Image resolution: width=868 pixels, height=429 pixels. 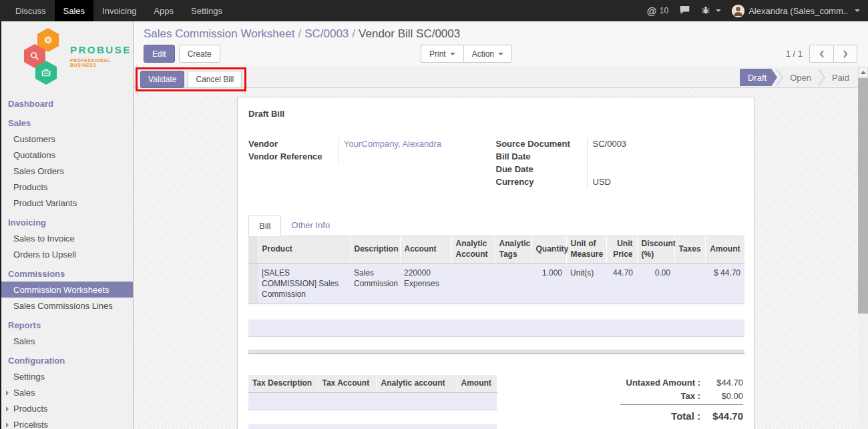 What do you see at coordinates (67, 274) in the screenshot?
I see `sidebar-section-commissions: Commissions` at bounding box center [67, 274].